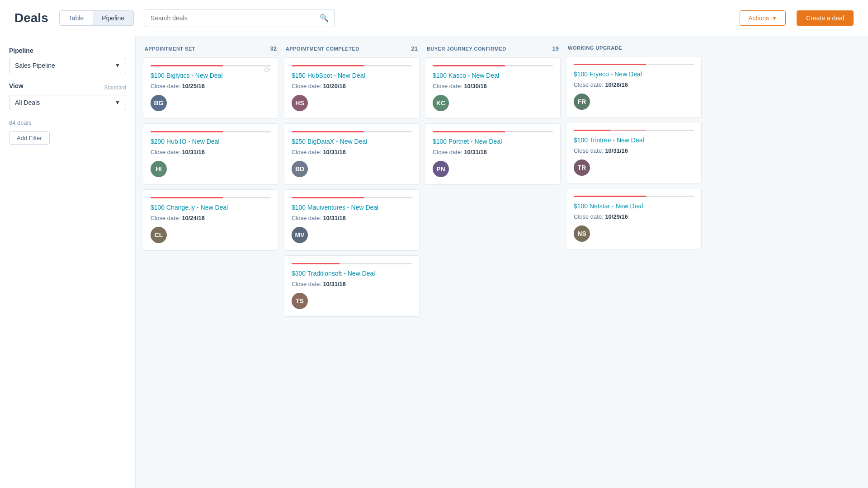 The width and height of the screenshot is (868, 488). I want to click on column-title: BUYER JOURNEY CONFIRMED, so click(467, 49).